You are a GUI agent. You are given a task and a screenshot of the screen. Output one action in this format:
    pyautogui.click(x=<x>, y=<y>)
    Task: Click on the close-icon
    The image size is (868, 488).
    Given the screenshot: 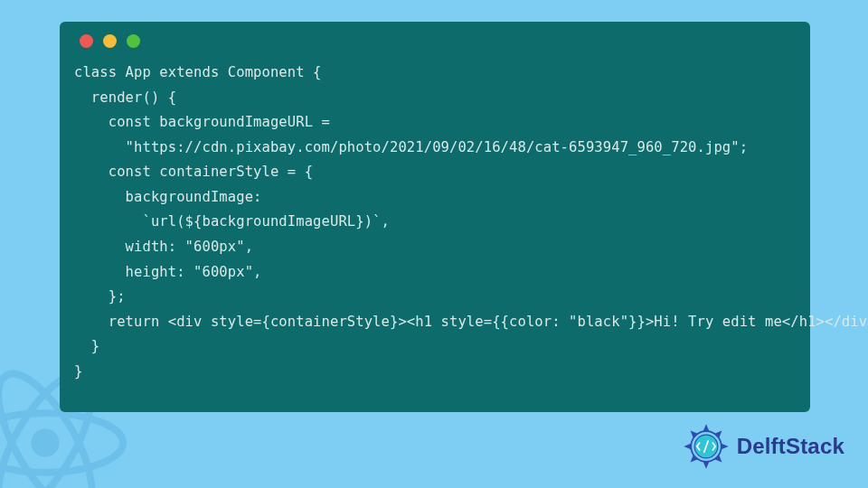 What is the action you would take?
    pyautogui.click(x=87, y=42)
    